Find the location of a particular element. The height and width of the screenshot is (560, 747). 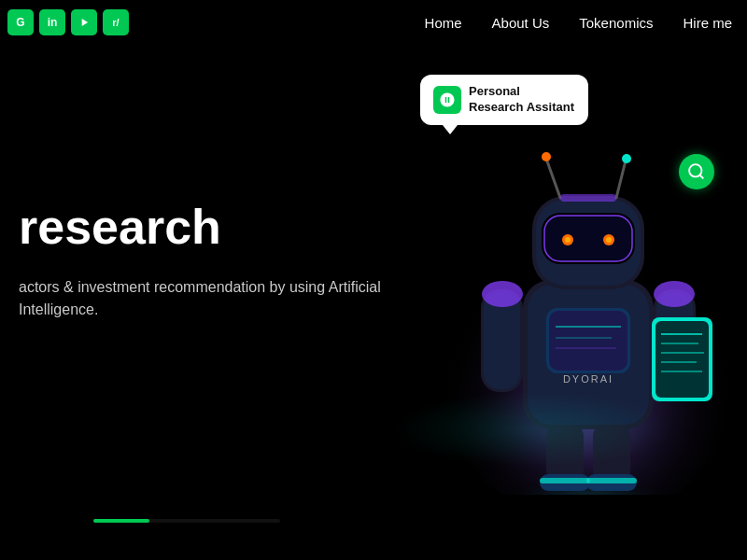

reddit-icon: r/ is located at coordinates (116, 22).